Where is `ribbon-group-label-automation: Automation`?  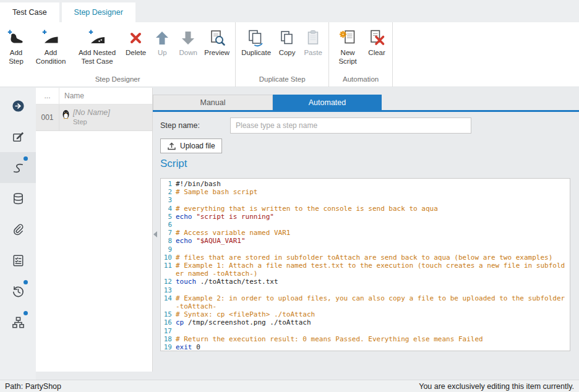
ribbon-group-label-automation: Automation is located at coordinates (361, 80).